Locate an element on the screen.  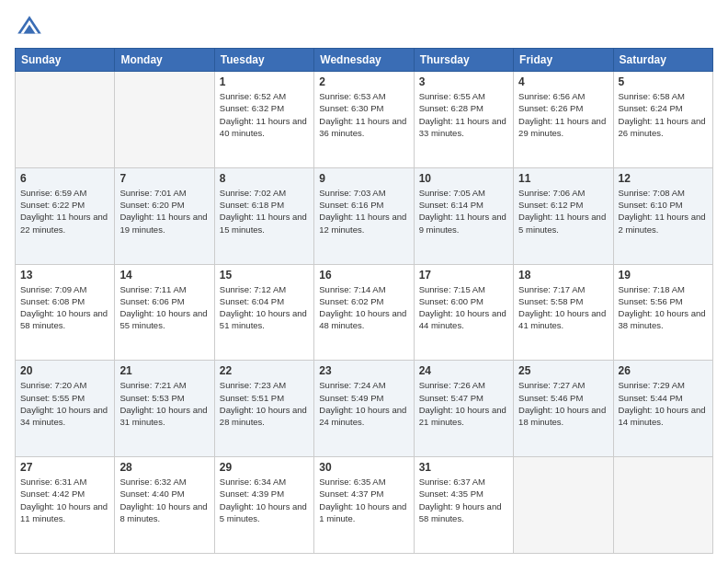
day-info: Sunrise: 6:32 AM Sunset: 4:40 PM Dayligh… is located at coordinates (164, 500).